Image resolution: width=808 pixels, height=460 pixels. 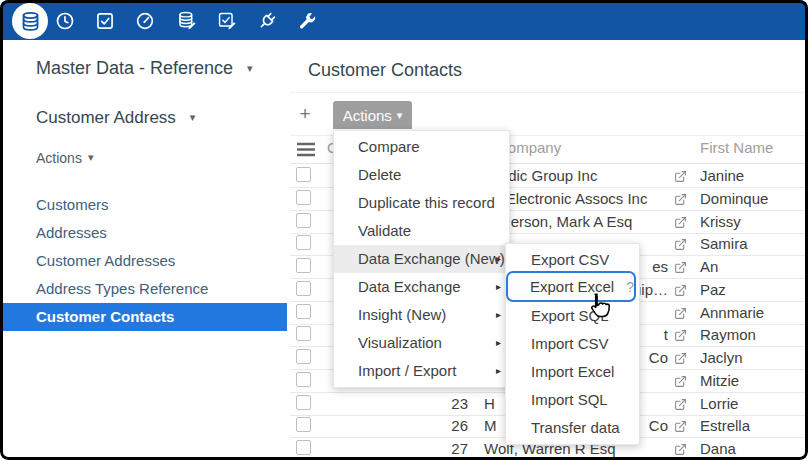 What do you see at coordinates (422, 259) in the screenshot?
I see `menu-item-data-exchange-new: Data Exchange (New)▸` at bounding box center [422, 259].